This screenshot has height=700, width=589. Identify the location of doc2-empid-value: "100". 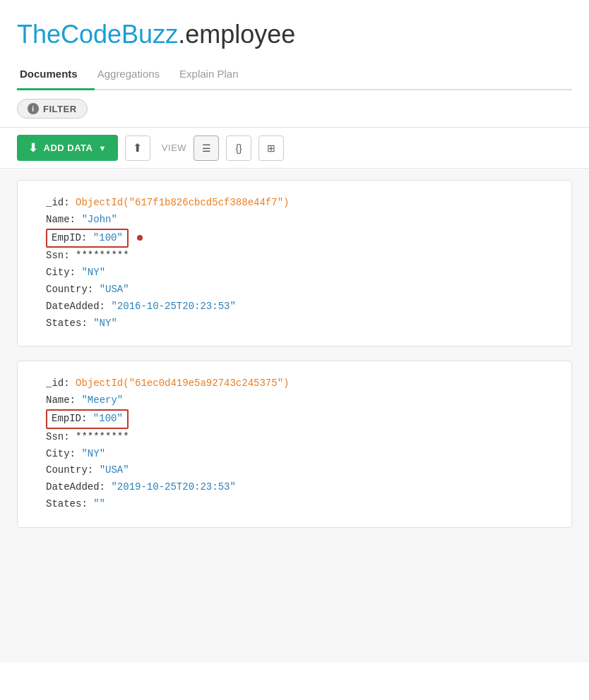
(108, 418).